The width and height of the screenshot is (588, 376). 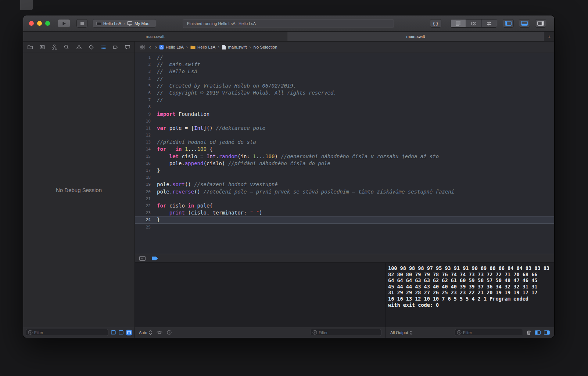 What do you see at coordinates (345, 100) in the screenshot?
I see `code-line-7: 7//` at bounding box center [345, 100].